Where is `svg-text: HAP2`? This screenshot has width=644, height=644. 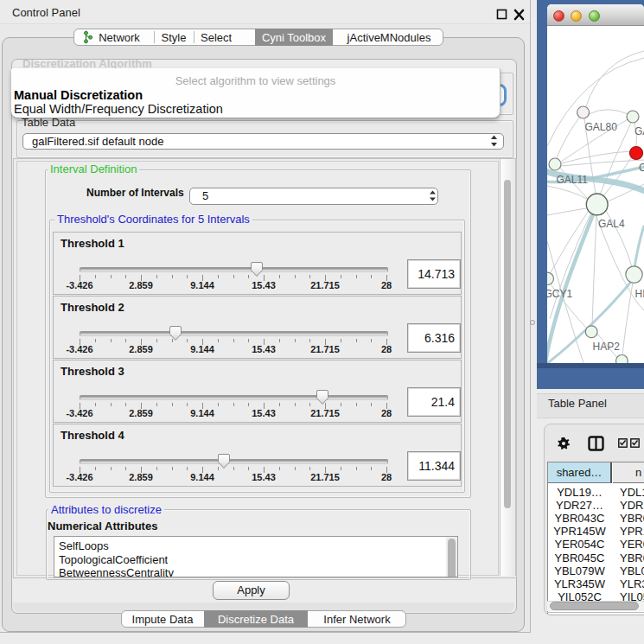
svg-text: HAP2 is located at coordinates (607, 347).